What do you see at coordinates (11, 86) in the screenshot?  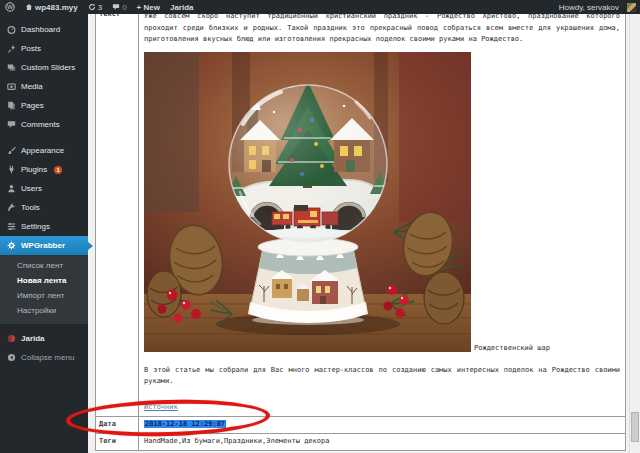 I see `media-icon` at bounding box center [11, 86].